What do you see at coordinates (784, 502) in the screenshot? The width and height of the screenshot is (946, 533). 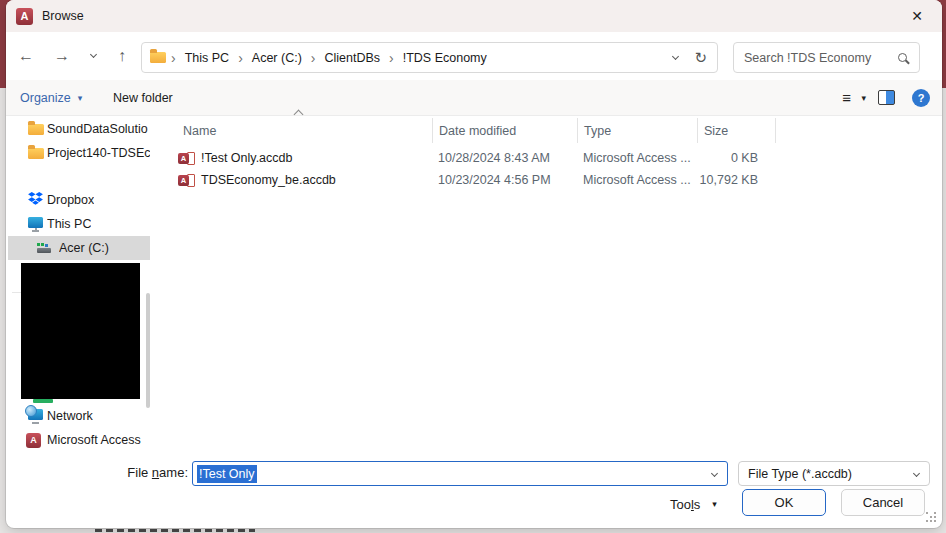 I see `ok-button: OK` at bounding box center [784, 502].